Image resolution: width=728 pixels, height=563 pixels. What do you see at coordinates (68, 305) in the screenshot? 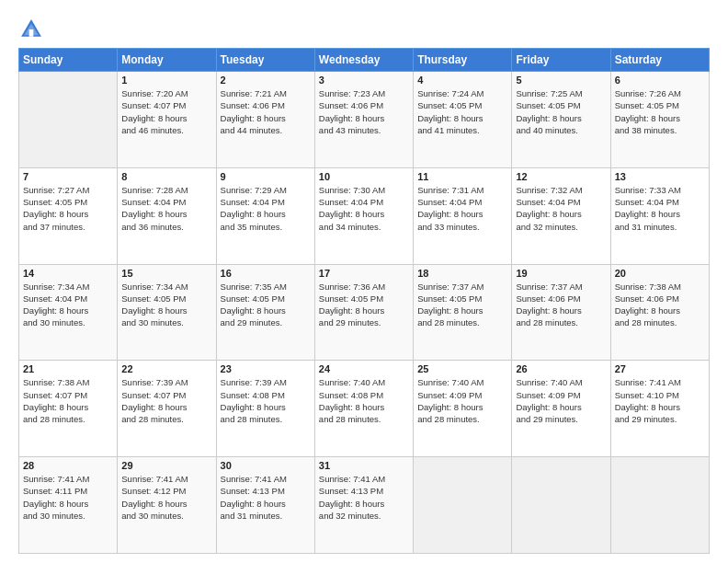
I see `day-info: Sunrise: 7:34 AM Sunset: 4:04 PM Dayligh…` at bounding box center [68, 305].